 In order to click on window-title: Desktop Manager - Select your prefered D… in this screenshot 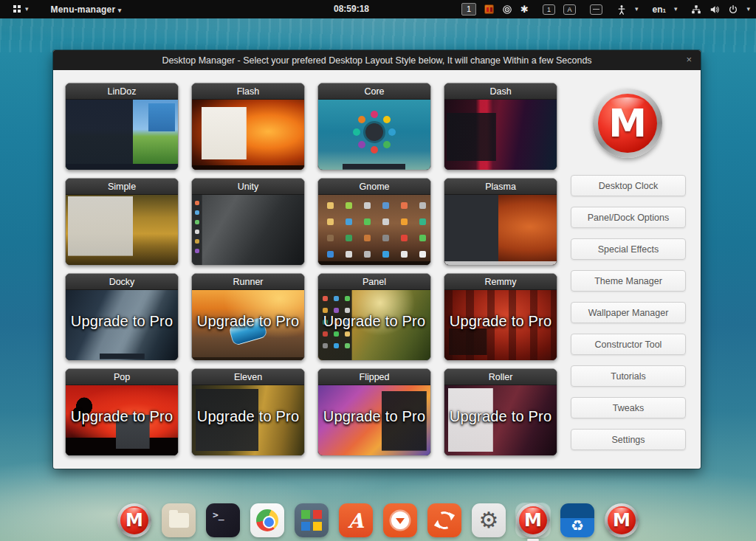, I will do `click(377, 61)`.